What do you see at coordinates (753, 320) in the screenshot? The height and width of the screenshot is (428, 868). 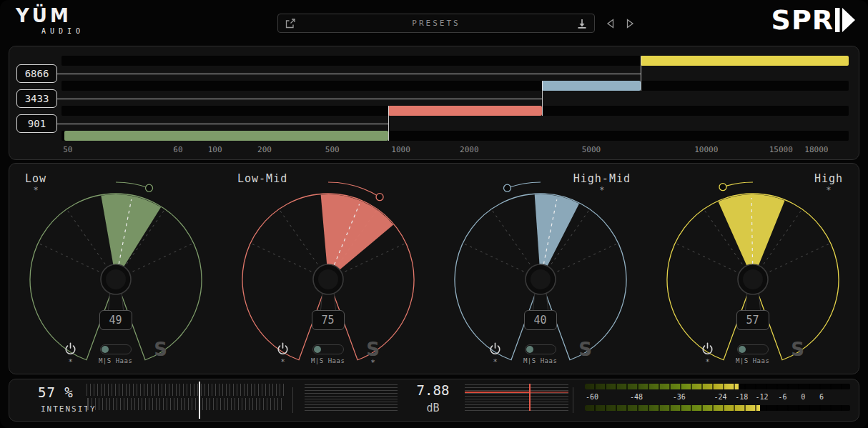 I see `spread-value: 57` at bounding box center [753, 320].